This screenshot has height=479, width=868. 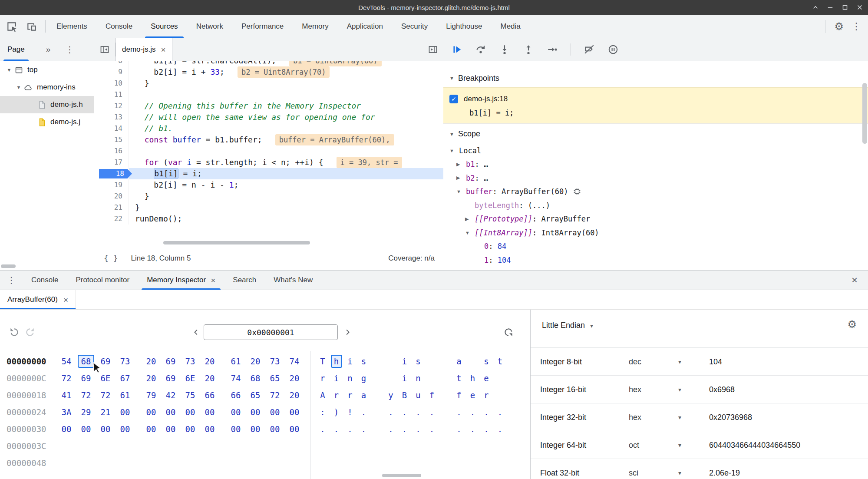 I want to click on tab-page: Page, so click(x=16, y=50).